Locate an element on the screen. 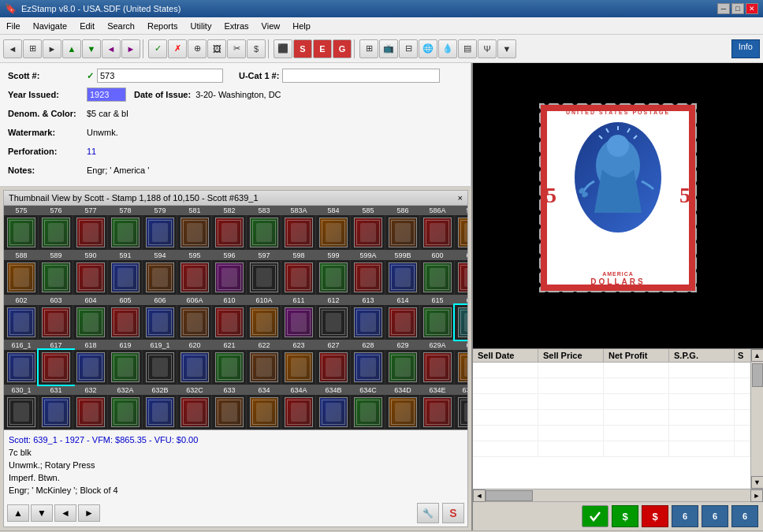  menubar-item-edit: Edit is located at coordinates (87, 25).